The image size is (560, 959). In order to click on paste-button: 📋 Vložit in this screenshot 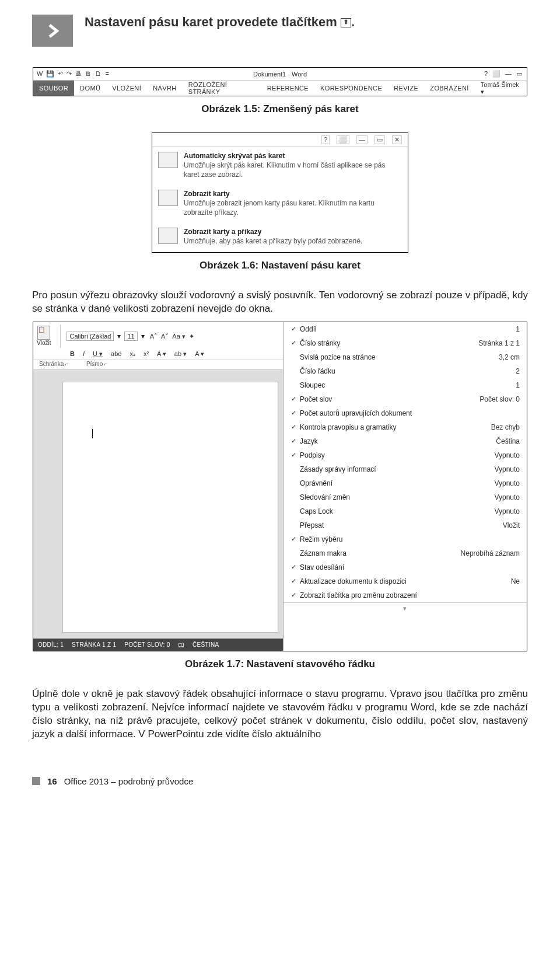, I will do `click(44, 336)`.